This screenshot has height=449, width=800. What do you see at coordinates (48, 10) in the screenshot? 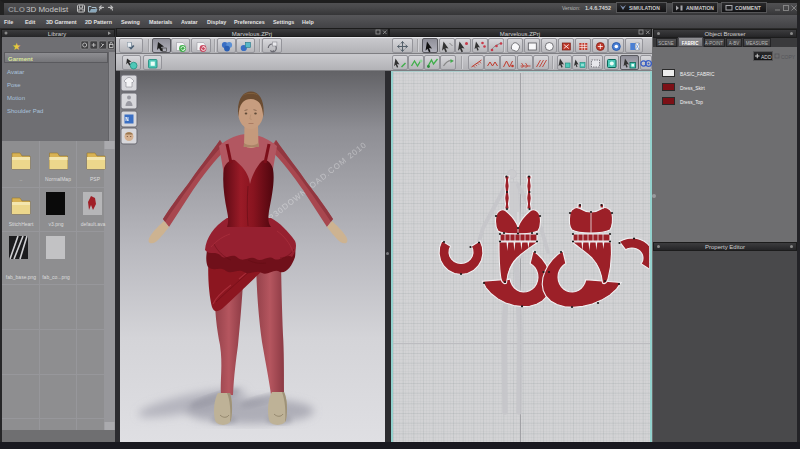
I see `svg-text: 3D Modelist` at bounding box center [48, 10].